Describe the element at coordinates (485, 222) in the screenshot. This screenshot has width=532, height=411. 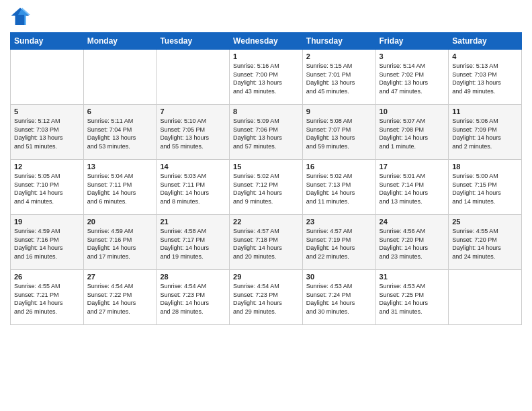
I see `day-number: 25` at that location.